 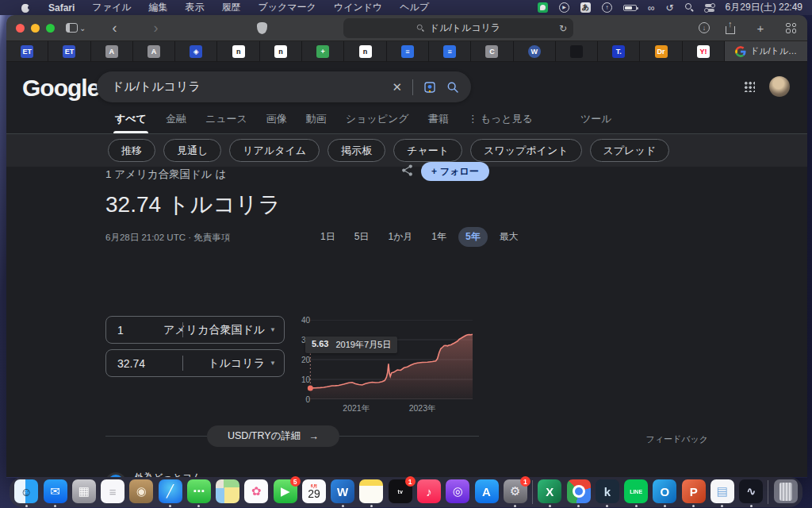 I want to click on shield-up-icon: ↑, so click(x=607, y=8).